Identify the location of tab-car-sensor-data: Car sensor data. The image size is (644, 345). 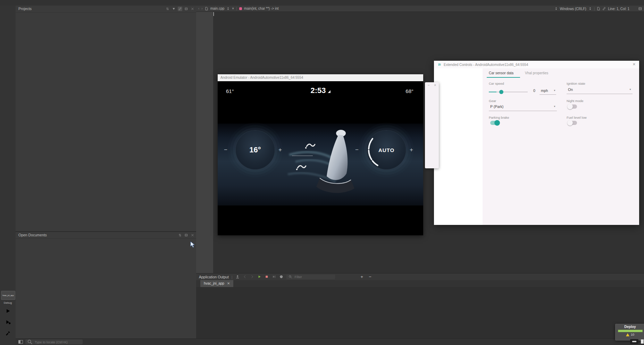
(501, 73).